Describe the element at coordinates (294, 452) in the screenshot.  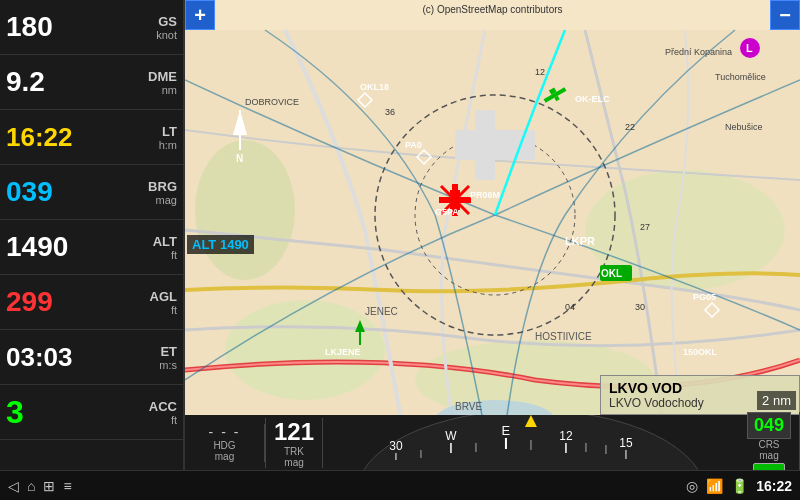
I see `trk-label: TRK` at that location.